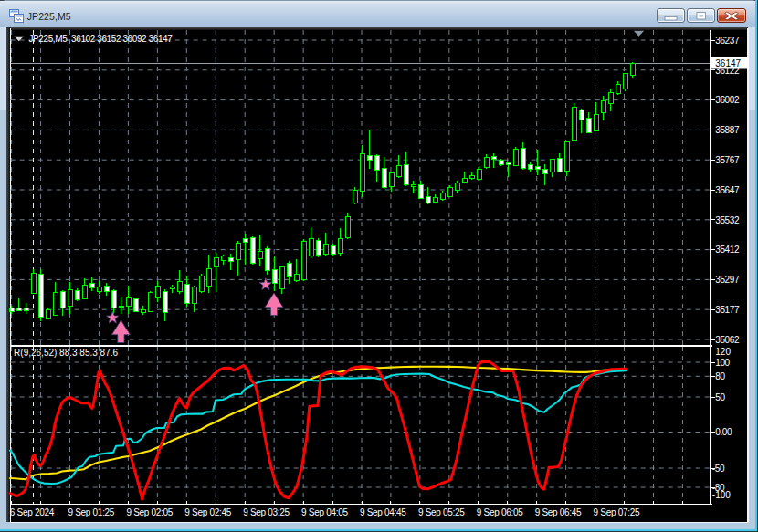  I want to click on svg-text: 9 Sep 02:45, so click(208, 513).